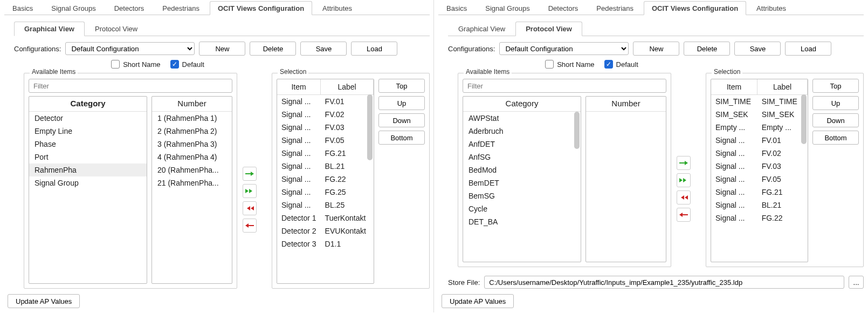 Image resolution: width=868 pixels, height=327 pixels. Describe the element at coordinates (88, 131) in the screenshot. I see `list-item: Empty Line` at that location.